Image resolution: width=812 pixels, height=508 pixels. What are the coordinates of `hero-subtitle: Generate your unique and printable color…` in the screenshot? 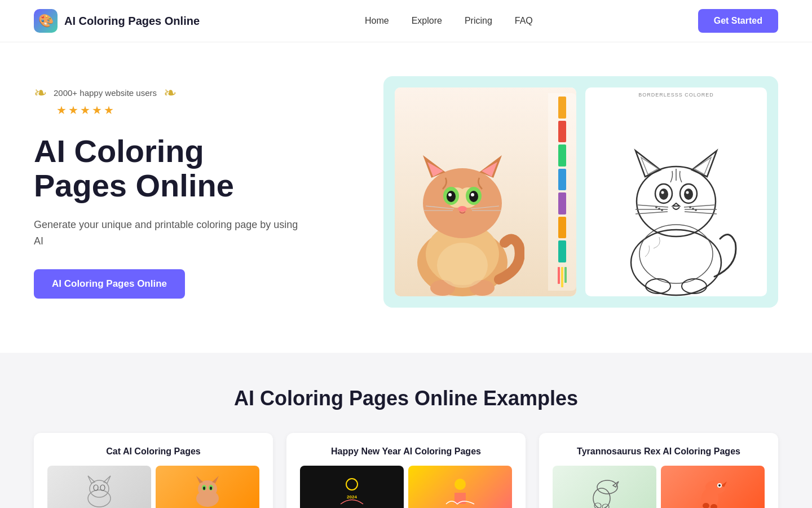 It's located at (169, 233).